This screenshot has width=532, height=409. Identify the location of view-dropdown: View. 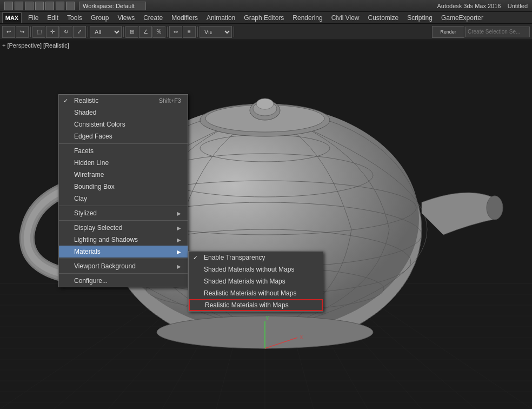
(216, 32).